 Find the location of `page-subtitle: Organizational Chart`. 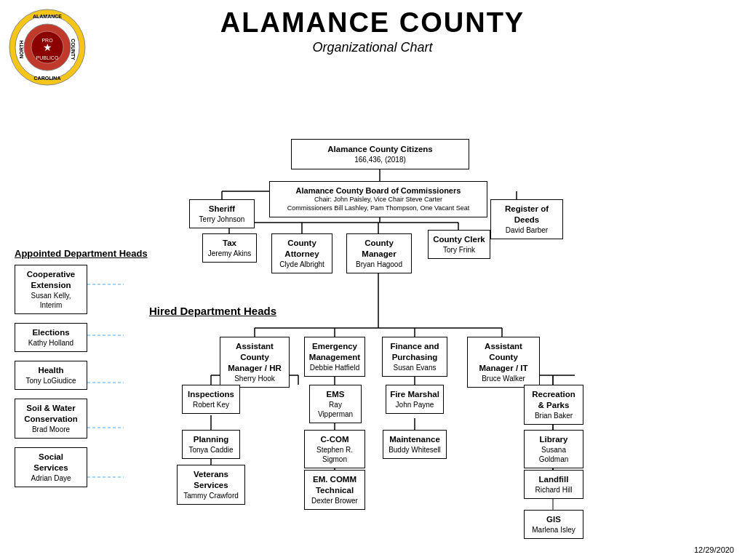

page-subtitle: Organizational Chart is located at coordinates (372, 48).